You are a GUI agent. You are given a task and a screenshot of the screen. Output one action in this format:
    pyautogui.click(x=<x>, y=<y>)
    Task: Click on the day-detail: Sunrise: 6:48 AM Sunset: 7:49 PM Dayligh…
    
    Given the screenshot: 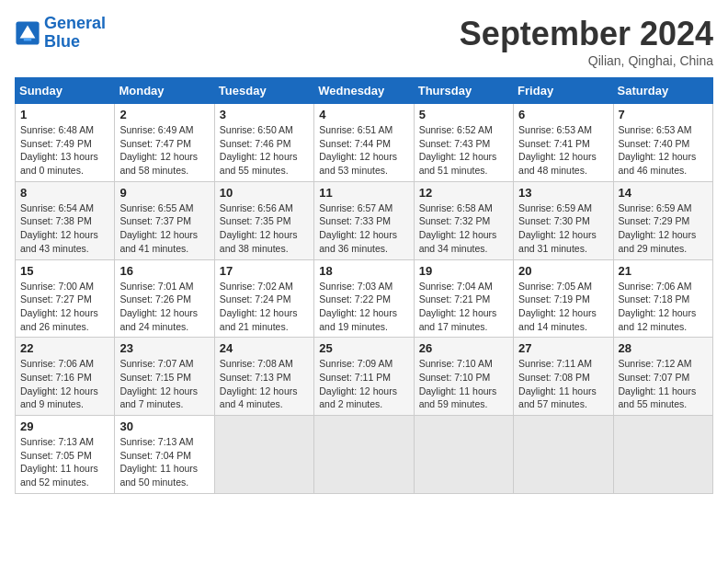 What is the action you would take?
    pyautogui.click(x=64, y=151)
    